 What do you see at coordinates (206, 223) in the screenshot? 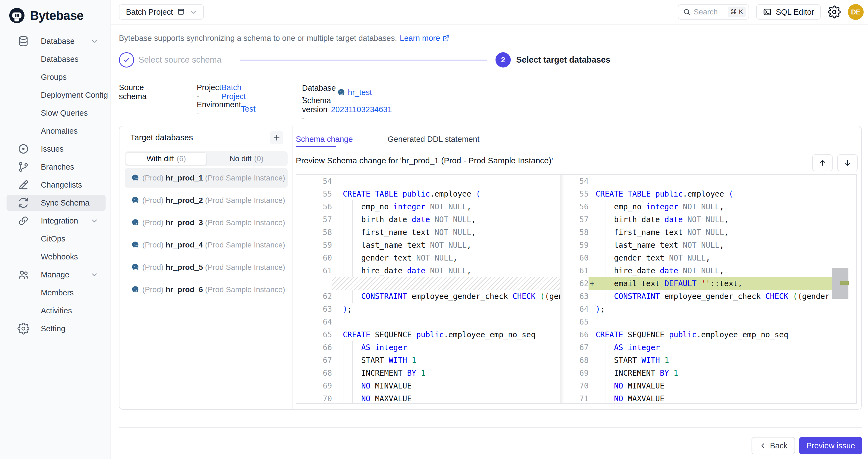
I see `db-row-hr_prod_3: (Prod)hr_prod_3(Prod Sample Instance)` at bounding box center [206, 223].